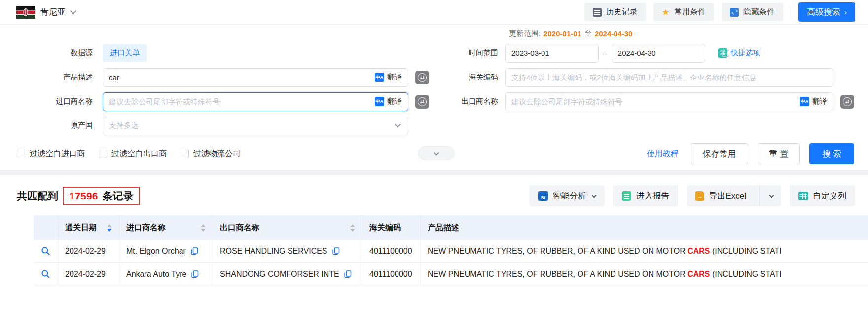  What do you see at coordinates (443, 228) in the screenshot?
I see `column-label: 产品描述` at bounding box center [443, 228].